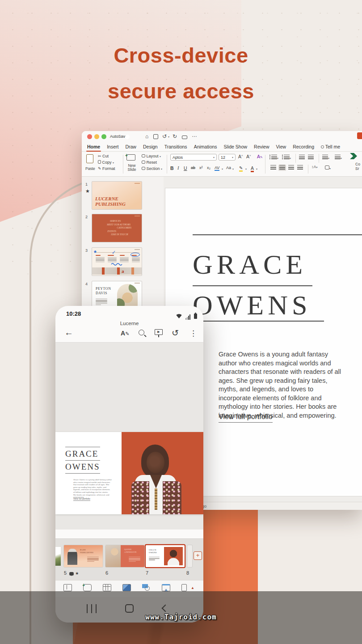 This screenshot has width=362, height=644. I want to click on more-titlebar-icon: …, so click(194, 136).